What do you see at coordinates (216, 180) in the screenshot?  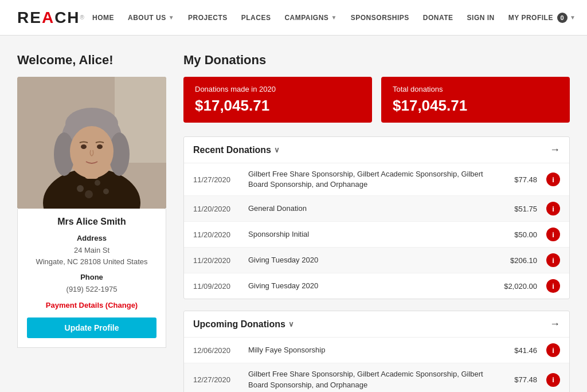 I see `donation-date: 11/27/2020` at bounding box center [216, 180].